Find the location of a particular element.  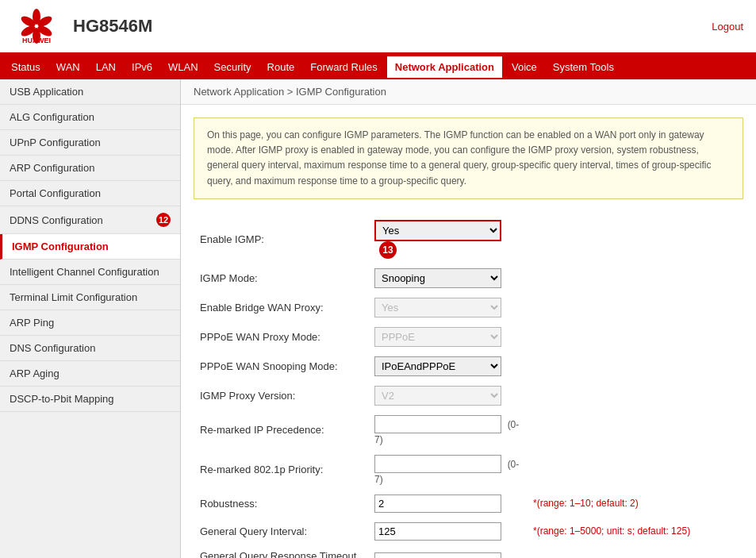

nav-status: Status is located at coordinates (25, 67).